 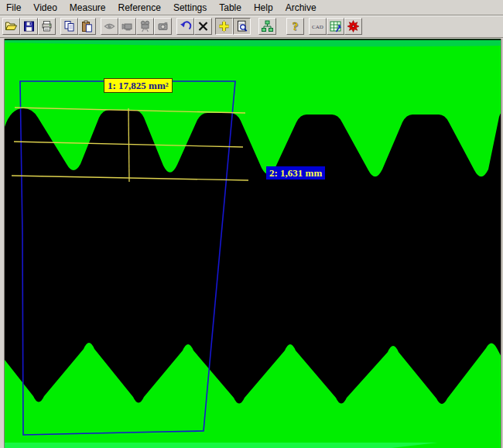 What do you see at coordinates (231, 8) in the screenshot?
I see `menu-table: Table` at bounding box center [231, 8].